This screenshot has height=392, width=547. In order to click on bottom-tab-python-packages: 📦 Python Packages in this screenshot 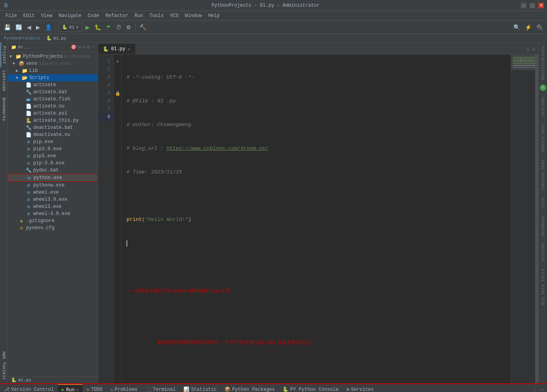, I will do `click(250, 388)`.